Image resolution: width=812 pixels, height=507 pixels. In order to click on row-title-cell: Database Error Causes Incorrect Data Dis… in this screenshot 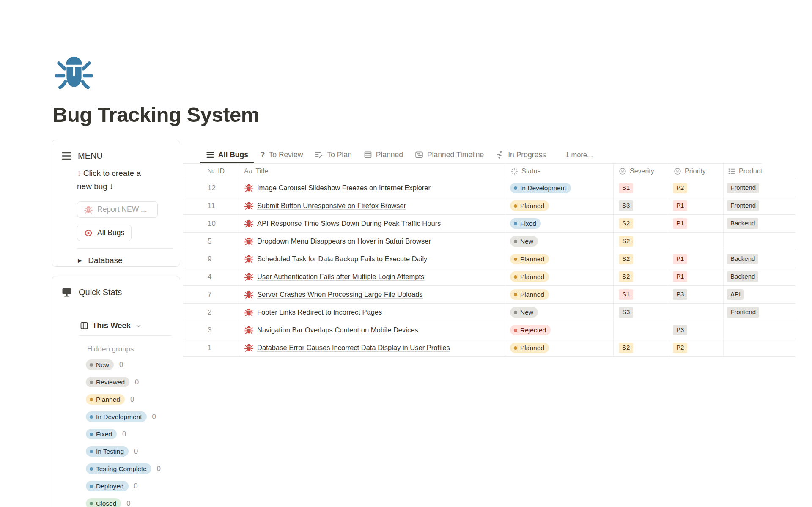, I will do `click(373, 348)`.